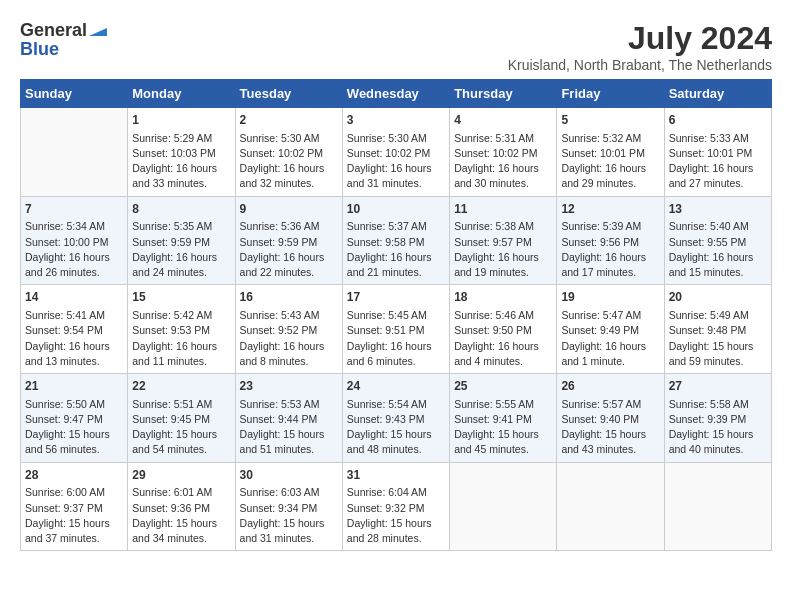  What do you see at coordinates (181, 162) in the screenshot?
I see `day-info: Sunrise: 5:29 AM Sunset: 10:03 PM Daylig…` at bounding box center [181, 162].